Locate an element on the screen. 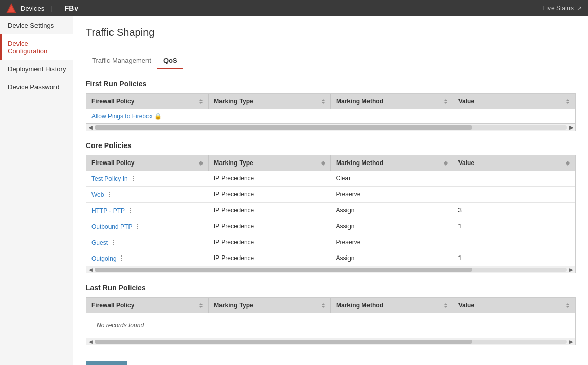 This screenshot has height=365, width=588. tab-bar: Traffic Management QoS is located at coordinates (331, 61).